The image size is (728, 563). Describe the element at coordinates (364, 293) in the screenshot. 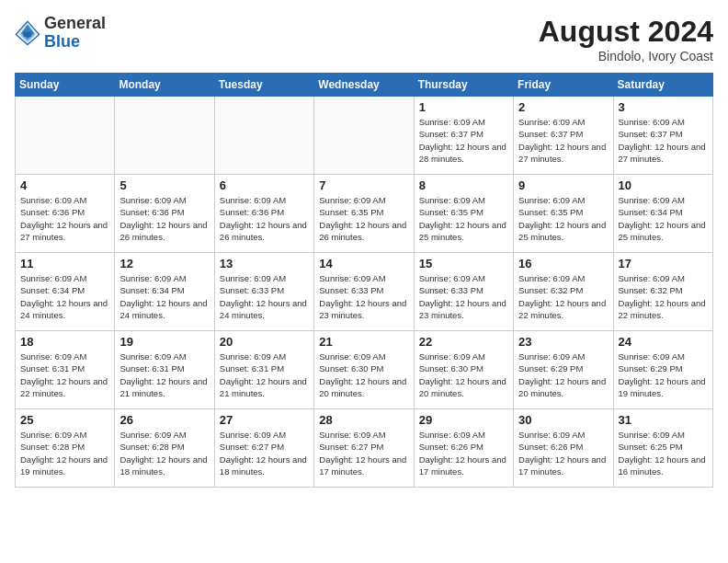

I see `week-row-3: 11Sunrise: 6:09 AM Sunset: 6:34 PM Dayli…` at that location.